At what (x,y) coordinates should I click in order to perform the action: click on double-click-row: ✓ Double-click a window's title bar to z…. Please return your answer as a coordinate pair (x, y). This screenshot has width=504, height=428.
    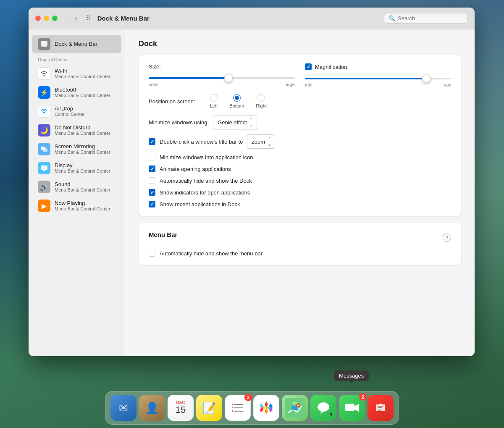
    Looking at the image, I should click on (300, 142).